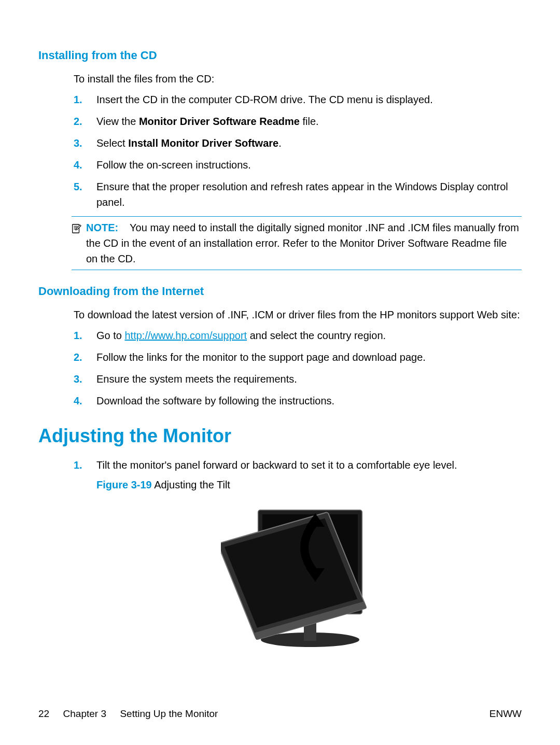 The width and height of the screenshot is (560, 745). Describe the element at coordinates (298, 165) in the screenshot. I see `list-item: 4. Follow the on-screen instructions.` at that location.